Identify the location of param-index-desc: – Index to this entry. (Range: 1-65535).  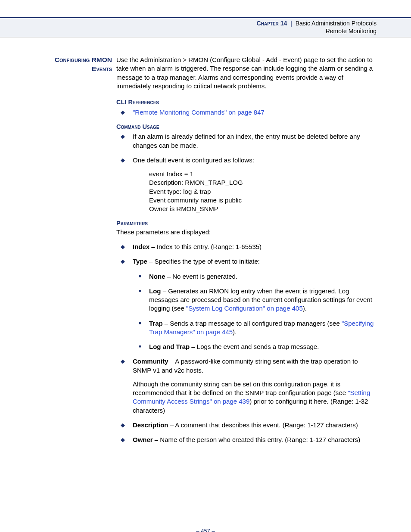
(206, 246).